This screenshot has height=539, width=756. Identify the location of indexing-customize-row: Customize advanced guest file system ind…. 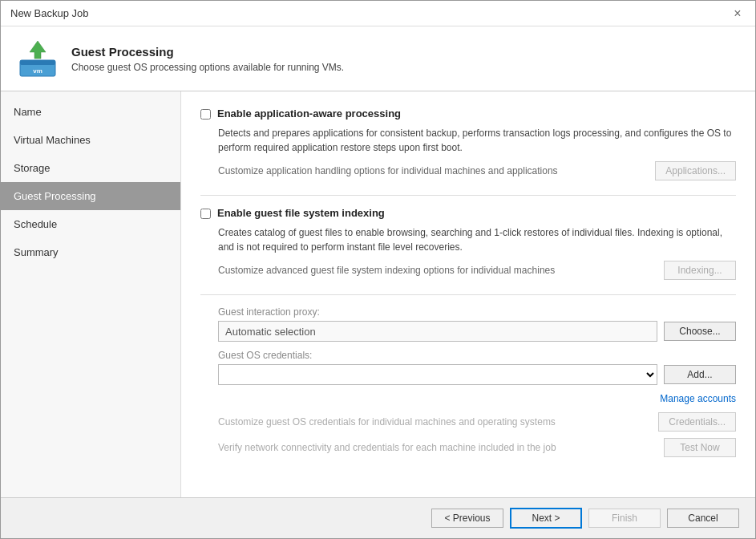
(477, 270).